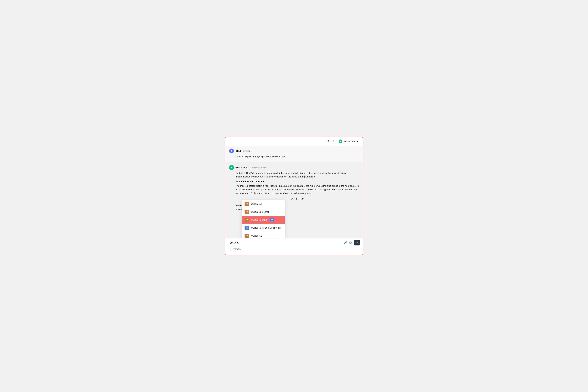  I want to click on gpt4-icon: ✦, so click(340, 142).